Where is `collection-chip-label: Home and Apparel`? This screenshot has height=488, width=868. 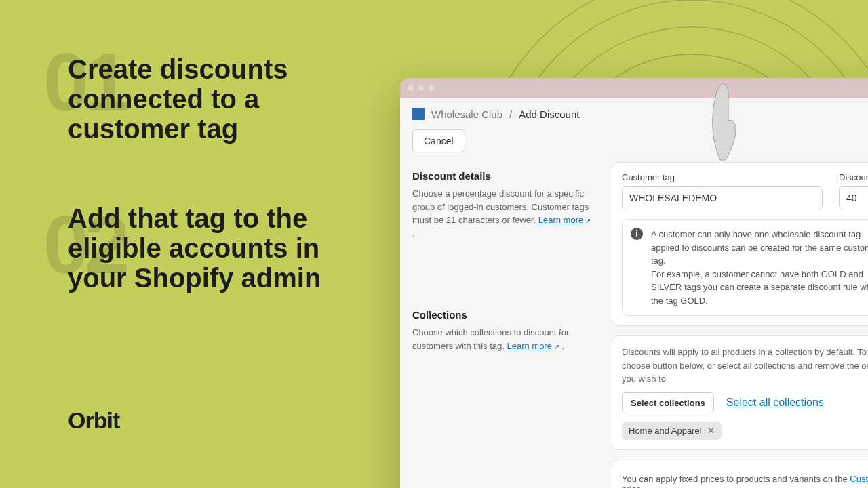
collection-chip-label: Home and Apparel is located at coordinates (665, 431).